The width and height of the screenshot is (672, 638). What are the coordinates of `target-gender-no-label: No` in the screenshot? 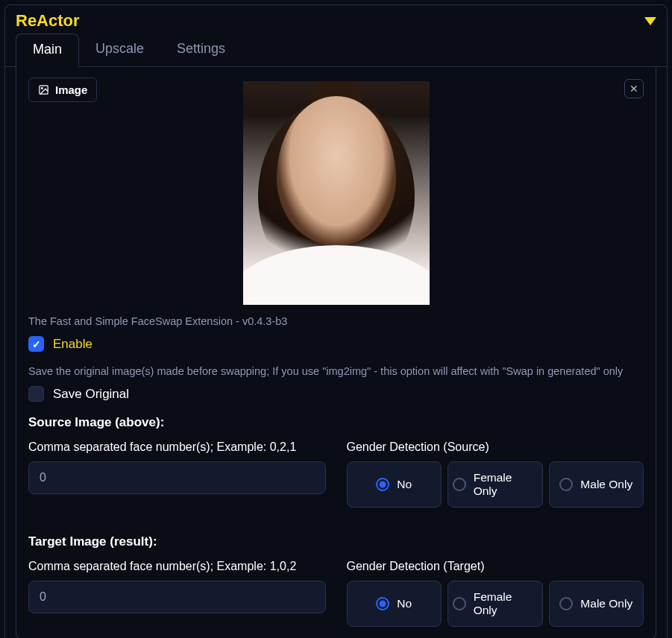 It's located at (404, 604).